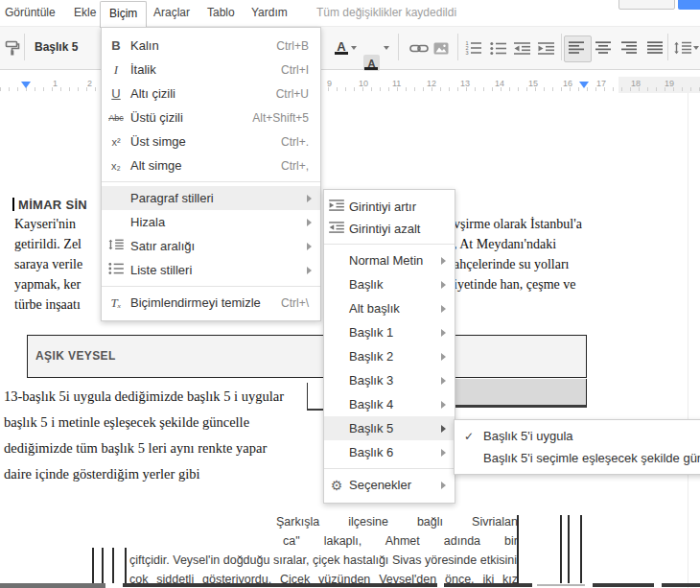 The width and height of the screenshot is (700, 588). What do you see at coordinates (203, 46) in the screenshot?
I see `menu-label: Kalın` at bounding box center [203, 46].